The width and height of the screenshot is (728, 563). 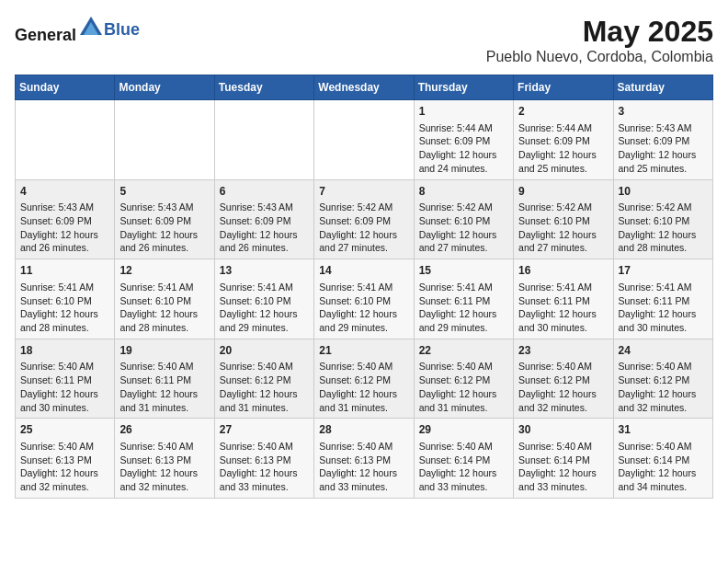 I want to click on calendar-cell: 1Sunrise: 5:44 AMSunset: 6:09 PMDaylight…, so click(x=463, y=140).